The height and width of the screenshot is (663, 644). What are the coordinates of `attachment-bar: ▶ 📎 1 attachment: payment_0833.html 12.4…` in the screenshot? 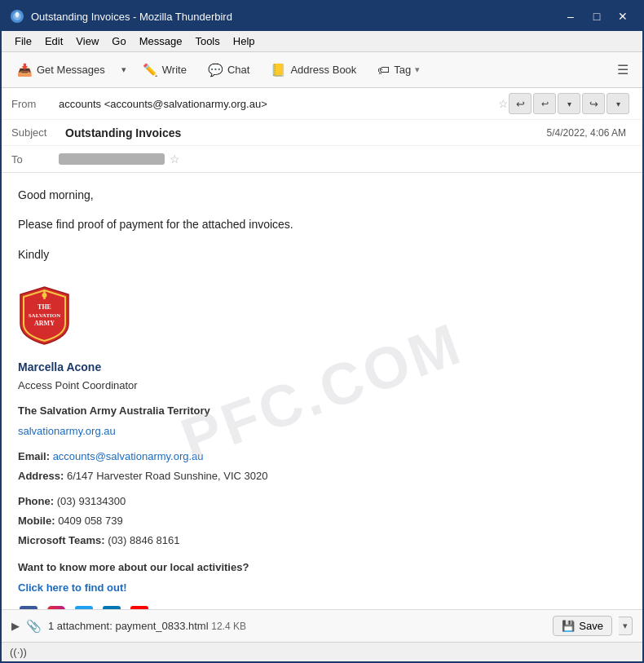 It's located at (322, 625).